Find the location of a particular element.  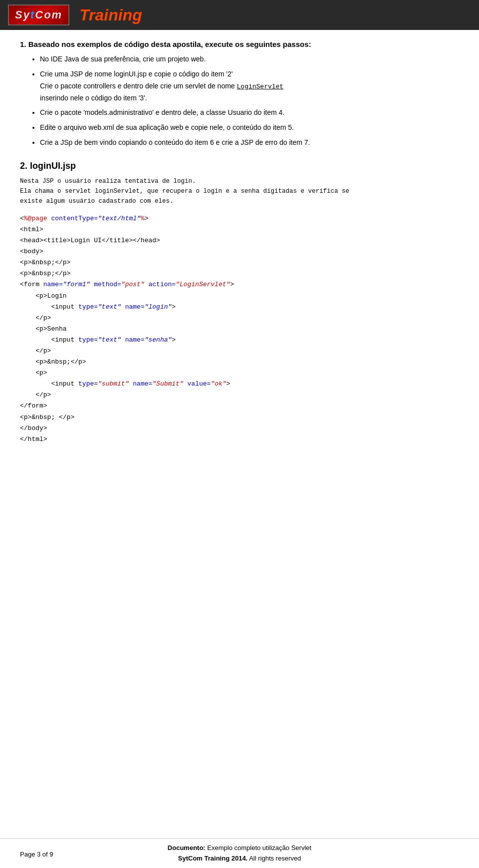

instruction-list: No IDE Java de sua preferência, crie um … is located at coordinates (249, 101).